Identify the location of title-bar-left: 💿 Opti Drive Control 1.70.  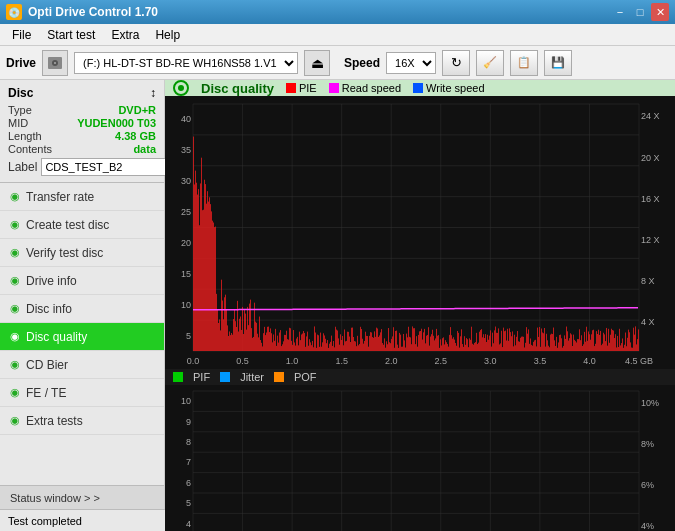
(82, 12).